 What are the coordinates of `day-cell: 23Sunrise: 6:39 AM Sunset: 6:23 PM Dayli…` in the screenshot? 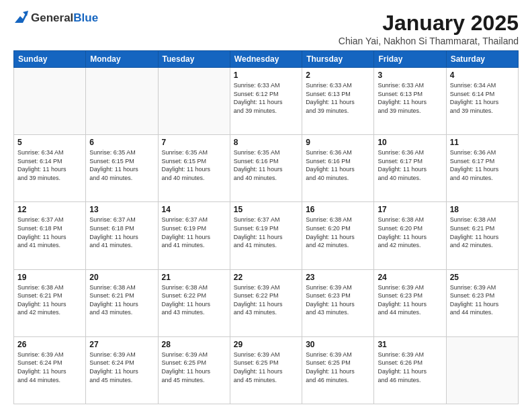 It's located at (339, 303).